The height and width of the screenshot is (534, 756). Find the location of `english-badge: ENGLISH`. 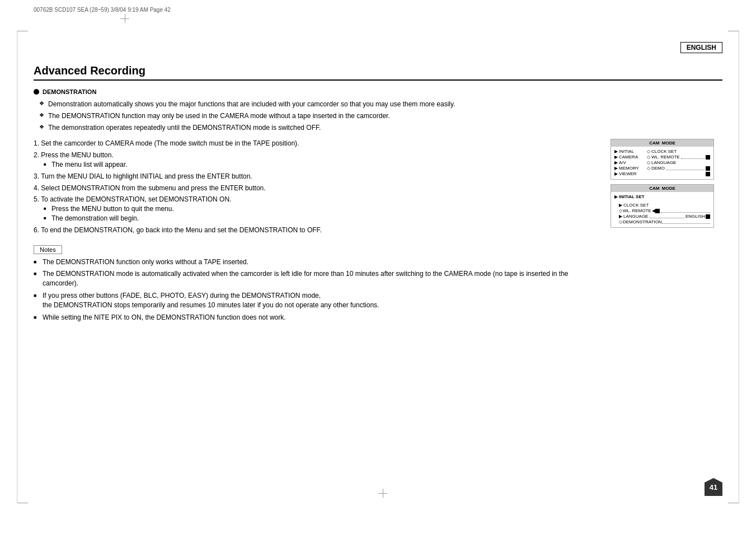

english-badge: ENGLISH is located at coordinates (702, 48).